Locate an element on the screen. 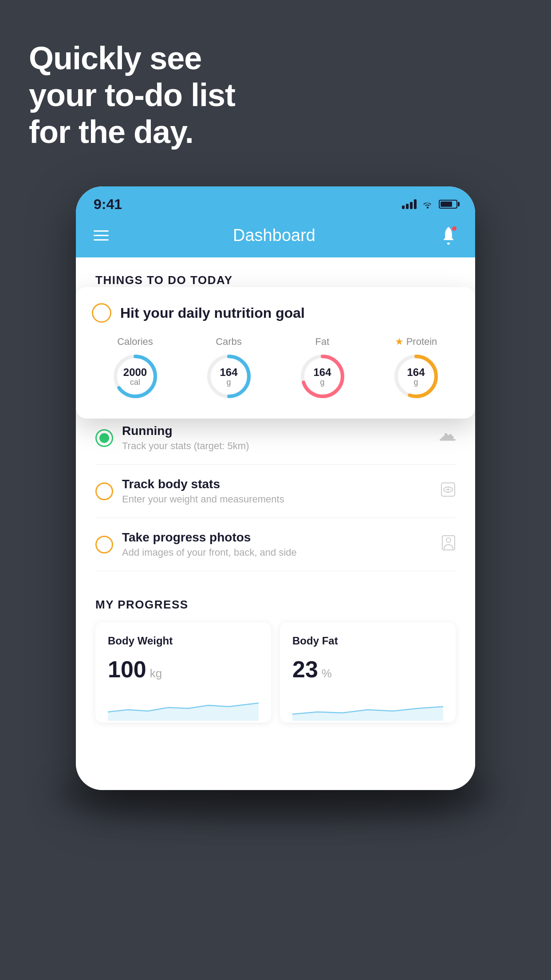  fat-ring: 164 g is located at coordinates (323, 376).